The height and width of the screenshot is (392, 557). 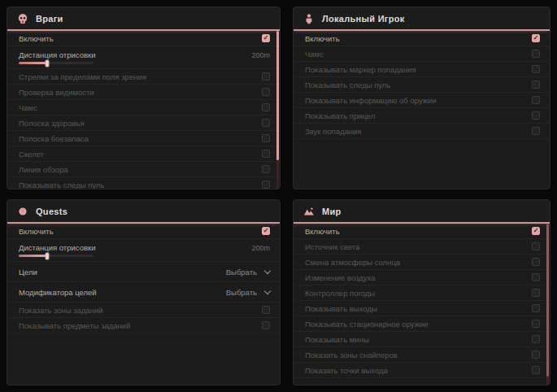 What do you see at coordinates (421, 54) in the screenshot?
I see `row-local-player-1: Чамс` at bounding box center [421, 54].